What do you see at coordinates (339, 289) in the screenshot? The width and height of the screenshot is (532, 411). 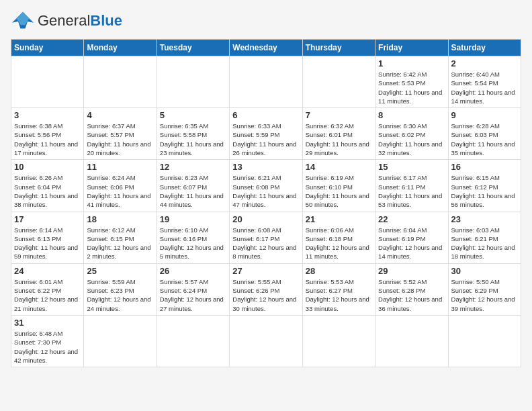 I see `calendar-day-cell: 28Sunrise: 5:53 AM Sunset: 6:27 PM Dayli…` at bounding box center [339, 289].